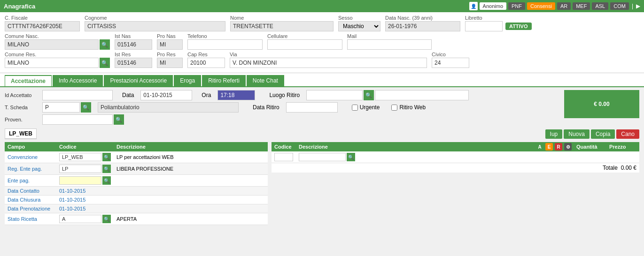 Image resolution: width=644 pixels, height=256 pixels. What do you see at coordinates (61, 107) in the screenshot?
I see `t-scheda-input` at bounding box center [61, 107].